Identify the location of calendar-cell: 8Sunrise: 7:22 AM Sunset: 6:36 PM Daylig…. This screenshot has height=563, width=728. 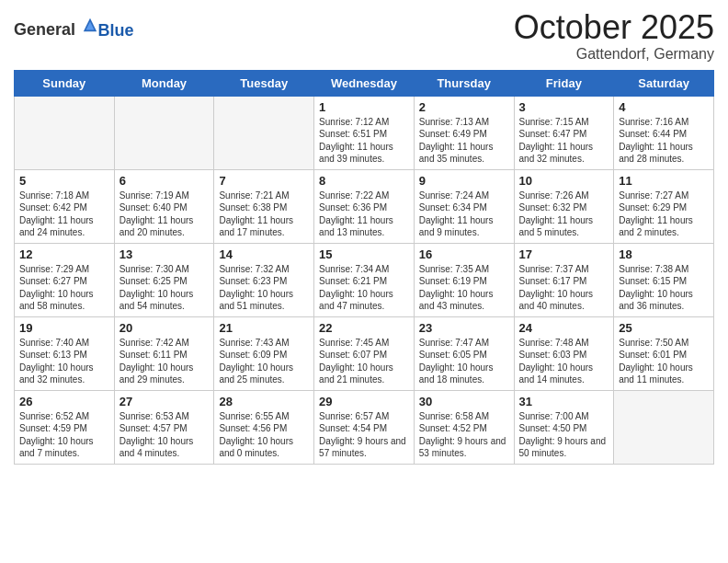
(364, 206).